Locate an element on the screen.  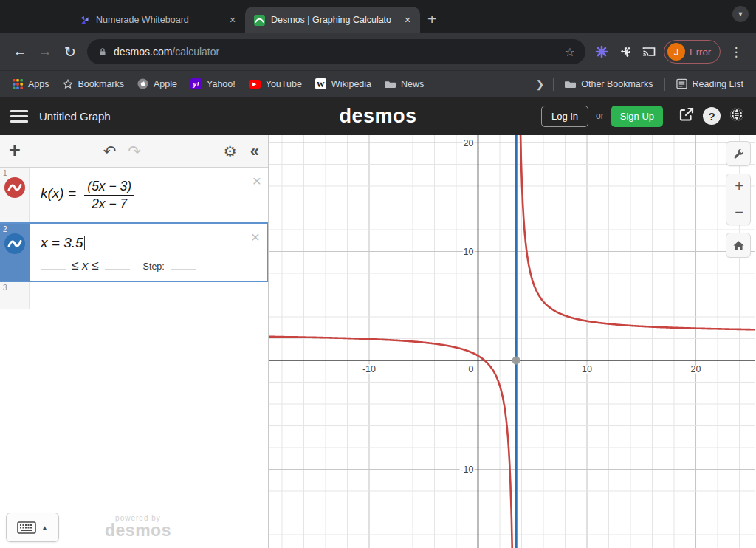
cast-icon is located at coordinates (649, 52).